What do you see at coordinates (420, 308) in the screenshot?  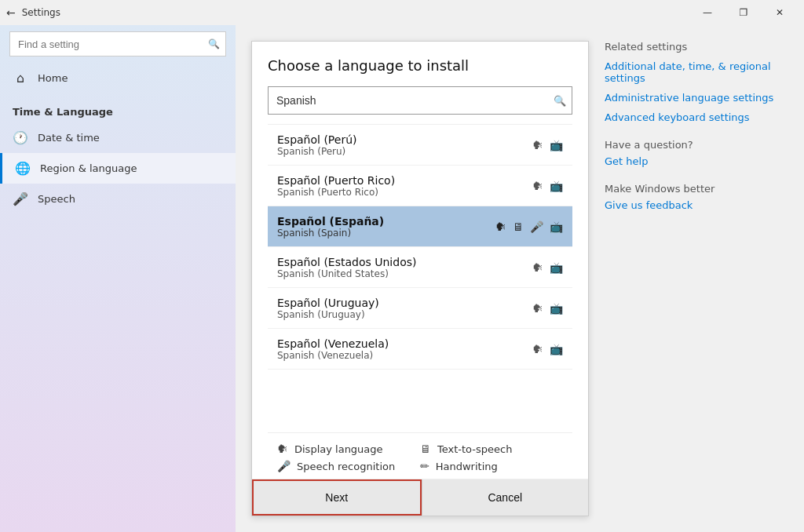 I see `language-item-uruguay: Español (Uruguay) Spanish (Uruguay) 🗣 📺` at bounding box center [420, 308].